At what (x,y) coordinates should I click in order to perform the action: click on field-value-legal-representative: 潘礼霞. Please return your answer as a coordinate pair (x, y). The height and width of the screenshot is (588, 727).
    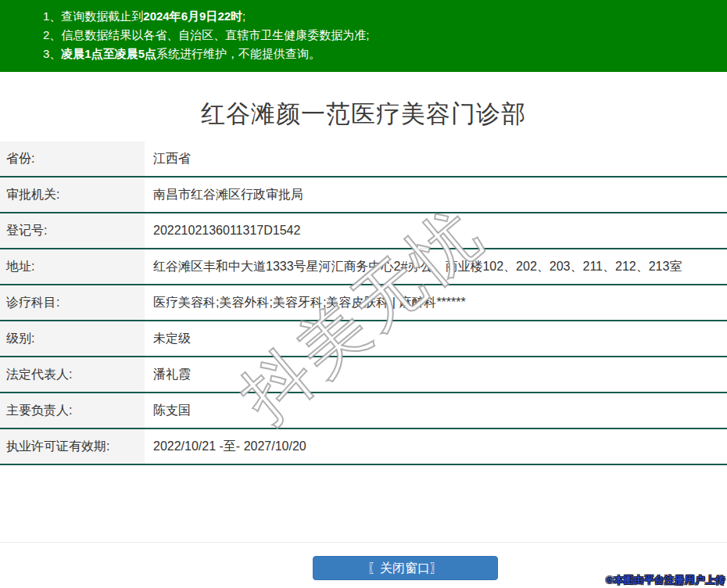
    Looking at the image, I should click on (436, 375).